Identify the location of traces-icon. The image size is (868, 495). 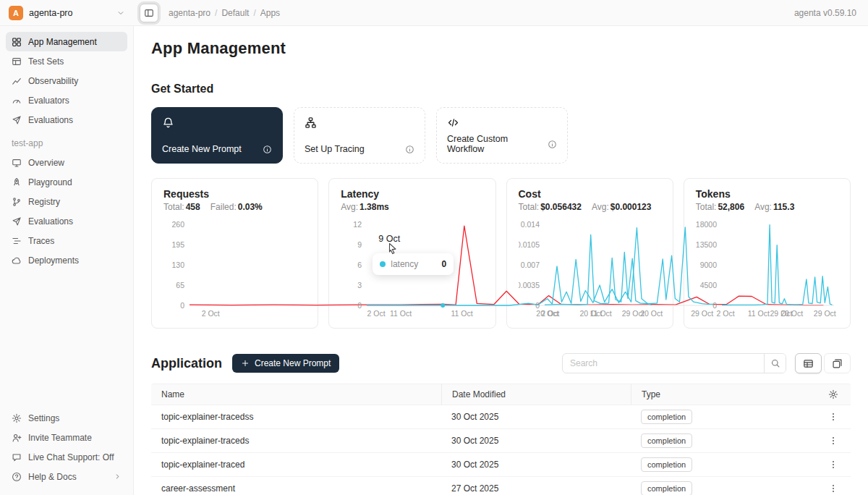
(17, 241).